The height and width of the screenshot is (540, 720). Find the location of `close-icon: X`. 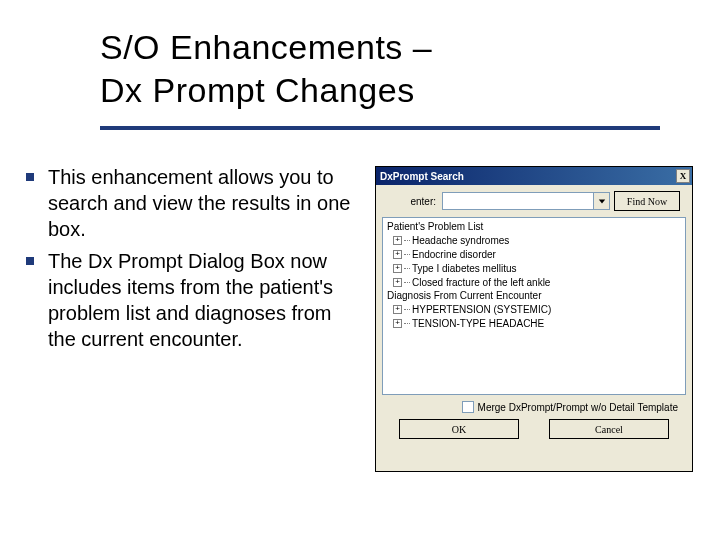

close-icon: X is located at coordinates (684, 176).